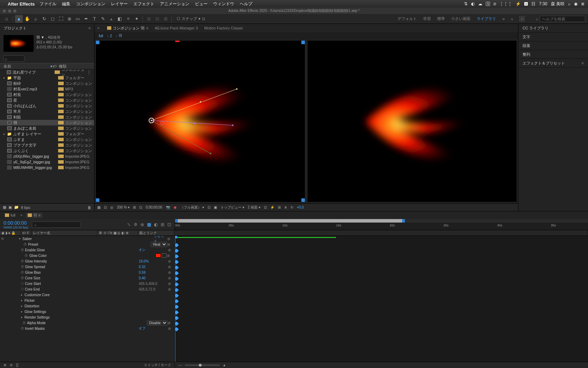 This screenshot has width=588, height=368. Describe the element at coordinates (129, 224) in the screenshot. I see `comp-mini-flowchart-icon: ⤡` at that location.